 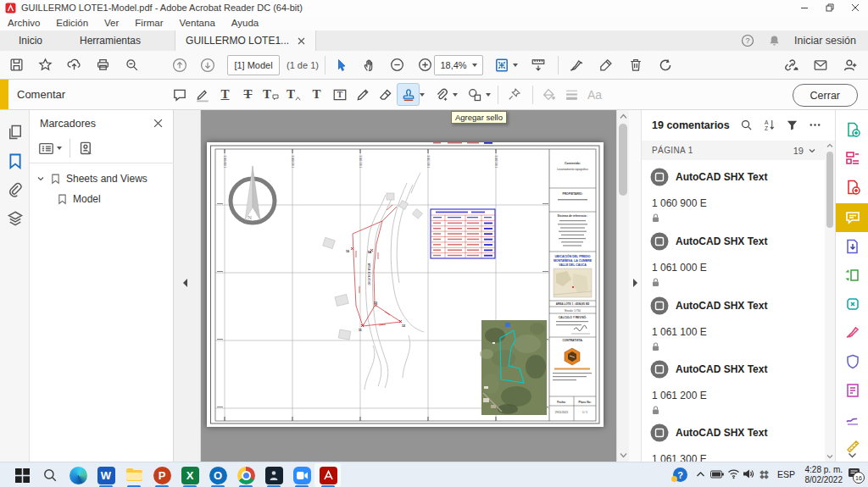 I want to click on expand-right-panel-button, so click(x=636, y=283).